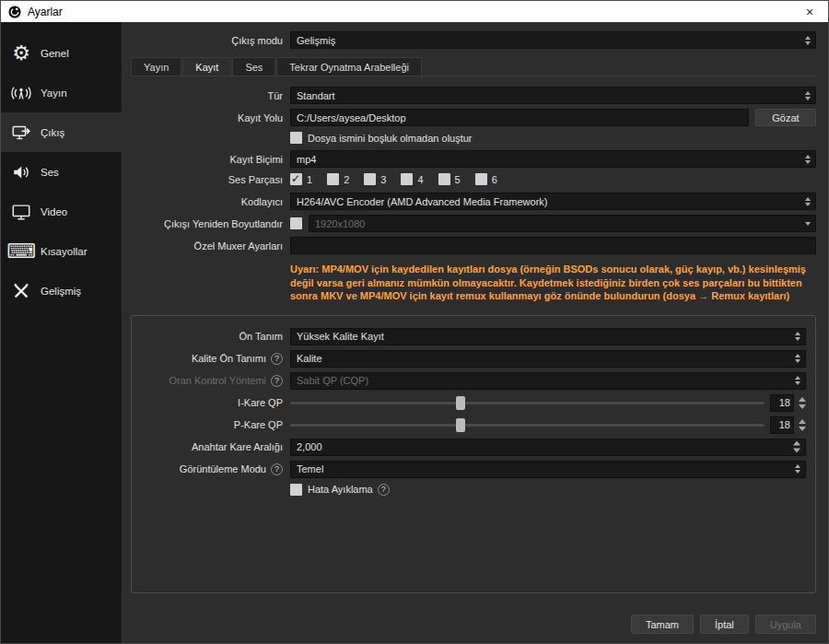  What do you see at coordinates (562, 223) in the screenshot?
I see `rescale-combobox: 1920x1080` at bounding box center [562, 223].